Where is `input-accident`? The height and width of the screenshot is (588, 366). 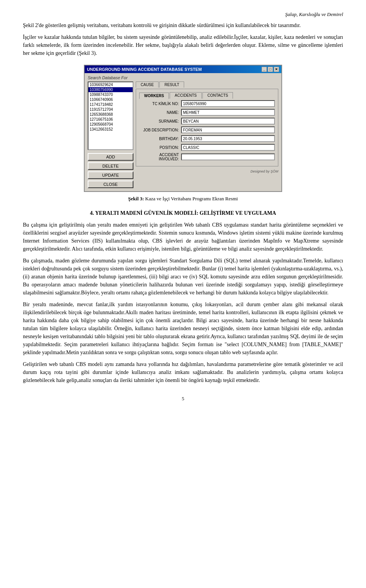
input-accident is located at coordinates (228, 157).